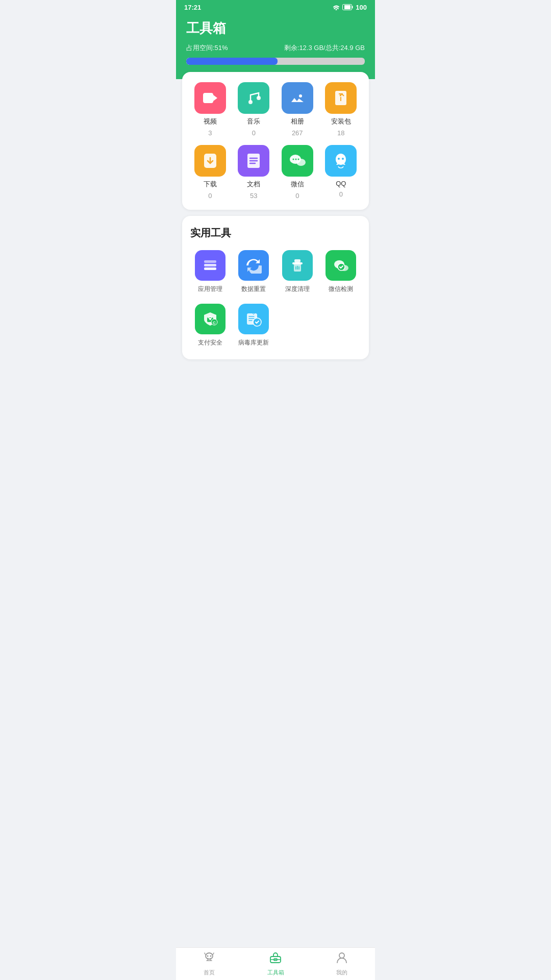 This screenshot has width=551, height=980. What do you see at coordinates (341, 289) in the screenshot?
I see `wechatcheck-label: 微信检测` at bounding box center [341, 289].